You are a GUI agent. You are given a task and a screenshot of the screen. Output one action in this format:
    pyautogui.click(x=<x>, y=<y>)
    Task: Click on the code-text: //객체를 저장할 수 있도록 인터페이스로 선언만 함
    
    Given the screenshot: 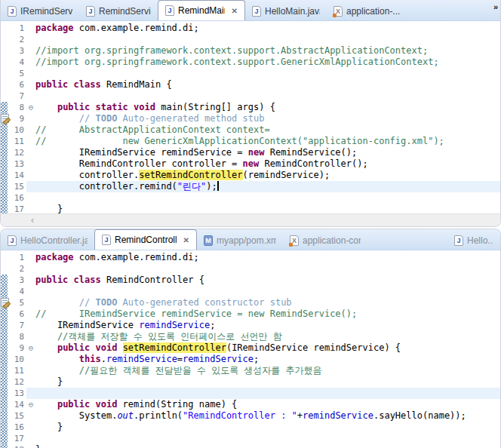 What is the action you would take?
    pyautogui.click(x=268, y=336)
    